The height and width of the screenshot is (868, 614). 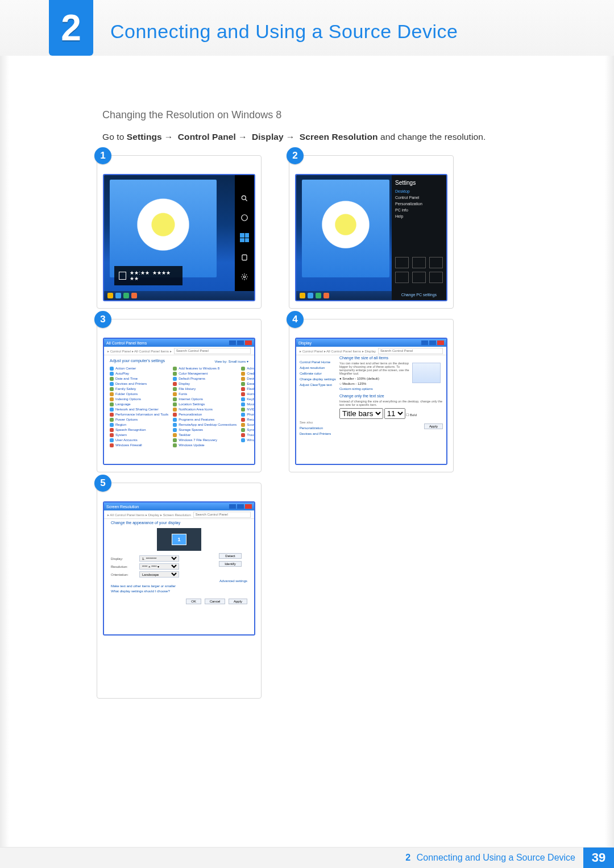 I want to click on start-icon, so click(x=244, y=238).